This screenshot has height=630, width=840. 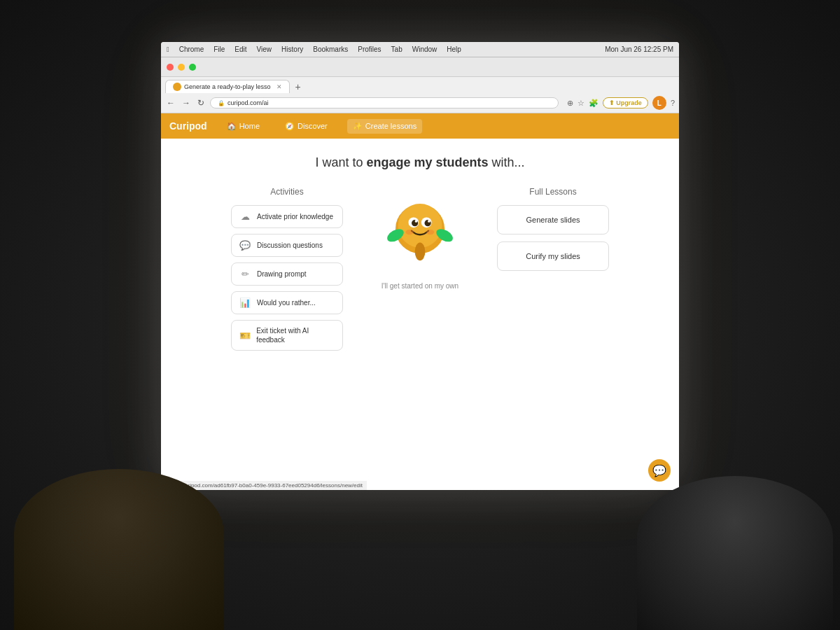 I want to click on edit-menu: Edit, so click(x=241, y=49).